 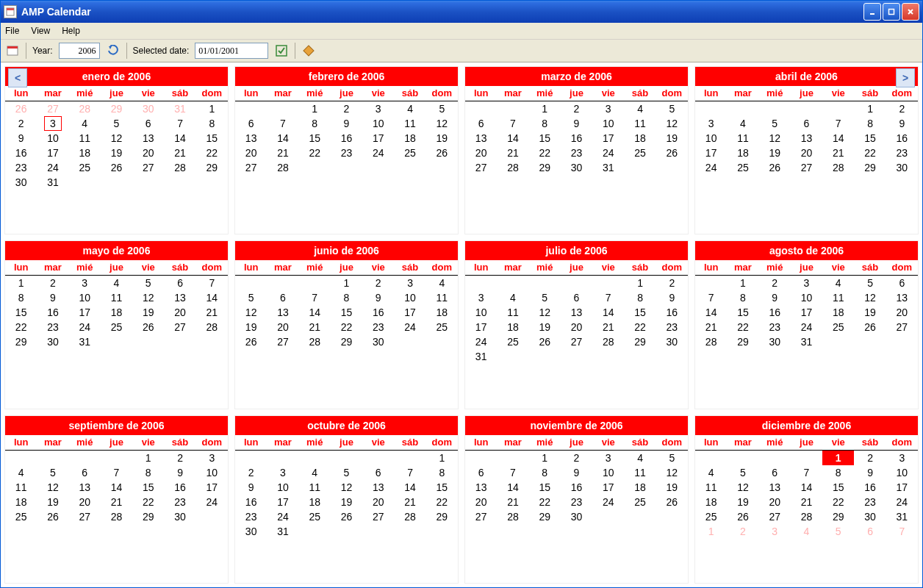 What do you see at coordinates (838, 531) in the screenshot?
I see `day-cell-other: 5` at bounding box center [838, 531].